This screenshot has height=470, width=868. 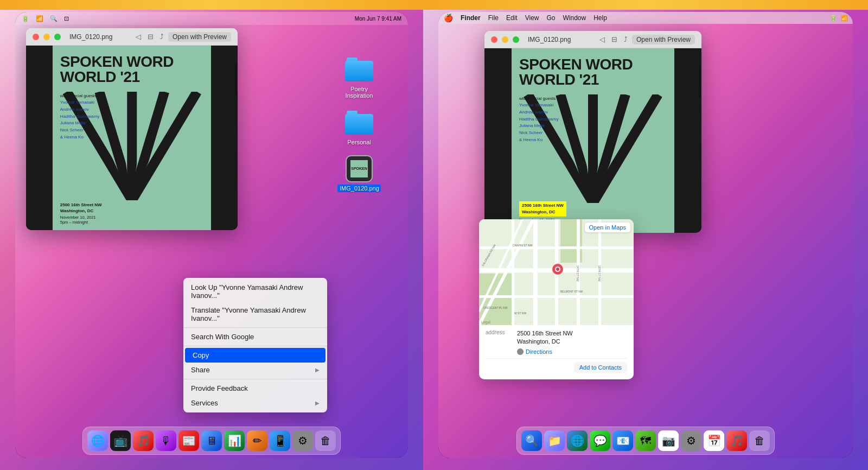 What do you see at coordinates (255, 370) in the screenshot?
I see `context-share: Share ▶` at bounding box center [255, 370].